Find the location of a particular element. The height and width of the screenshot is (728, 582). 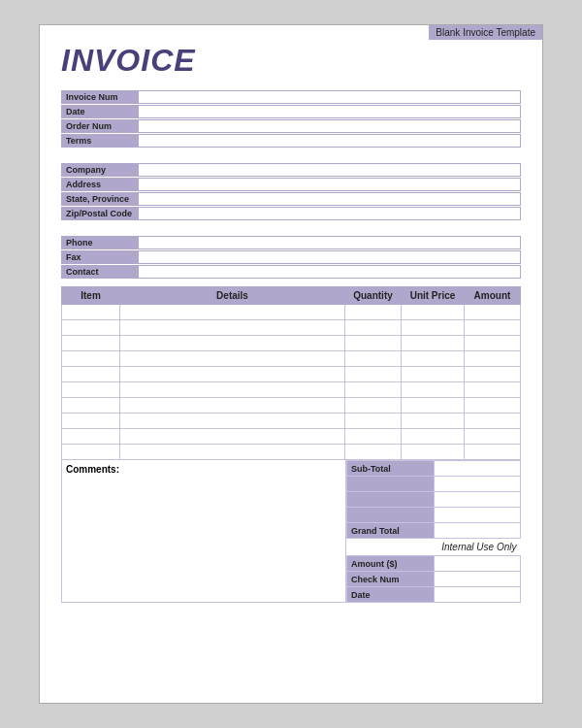

internal-use-label: Internal Use Only is located at coordinates (435, 547).